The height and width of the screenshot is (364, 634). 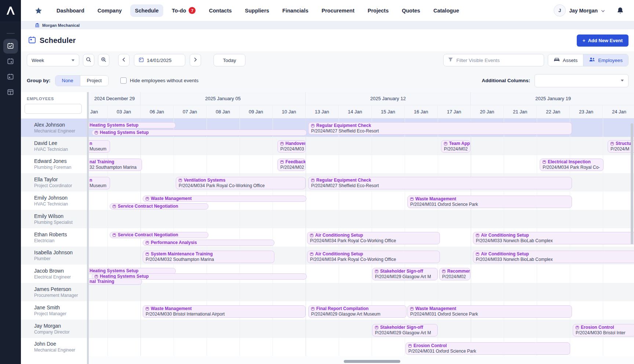 What do you see at coordinates (54, 310) in the screenshot?
I see `employee-row-jane-smith: Jane SmithProject Manager` at bounding box center [54, 310].